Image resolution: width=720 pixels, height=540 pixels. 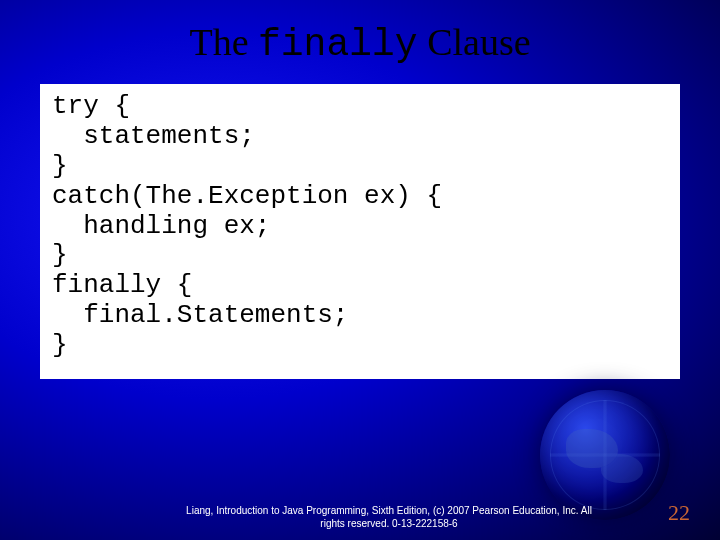 What do you see at coordinates (388, 524) in the screenshot?
I see `footer-line2: rights reserved. 0-13-222158-6` at bounding box center [388, 524].